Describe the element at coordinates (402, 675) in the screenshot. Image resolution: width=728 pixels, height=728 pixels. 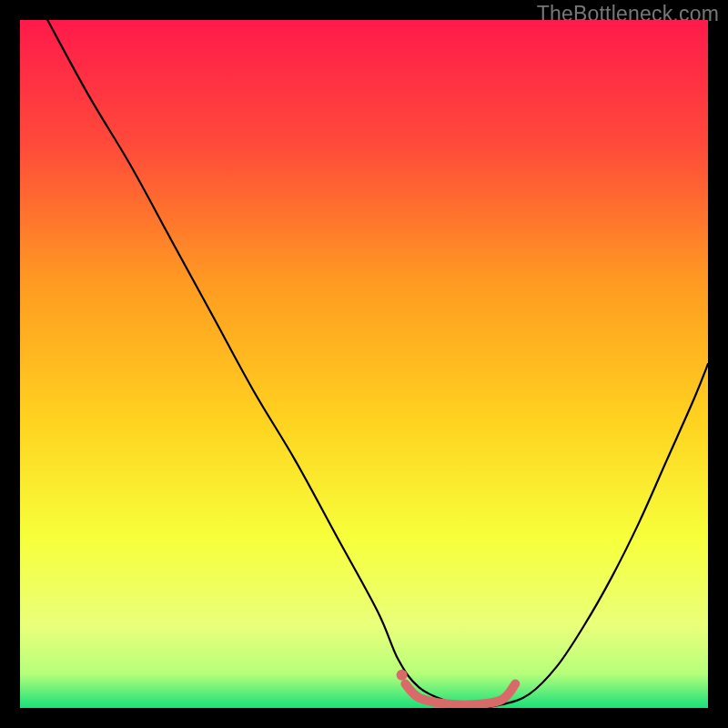
I see `optimal-range-dot` at that location.